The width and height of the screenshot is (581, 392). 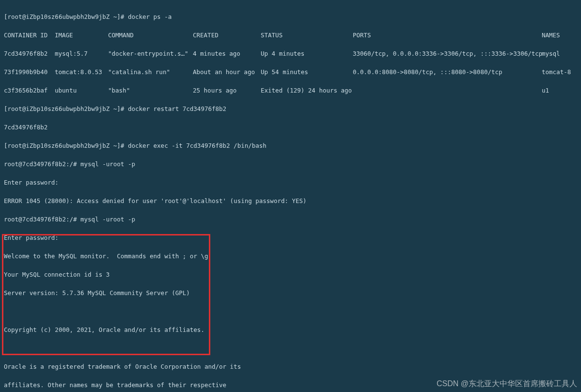 What do you see at coordinates (150, 16) in the screenshot?
I see `cmd-docker-ps: docker ps -a` at bounding box center [150, 16].